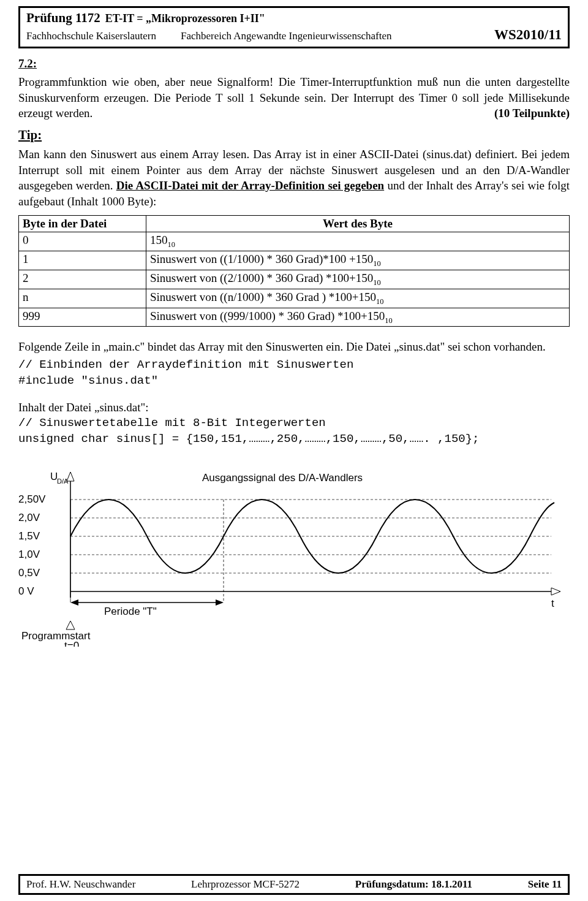 The image size is (588, 901). I want to click on inhalt-label: Inhalt der Datei „sinus.dat":, so click(294, 408).